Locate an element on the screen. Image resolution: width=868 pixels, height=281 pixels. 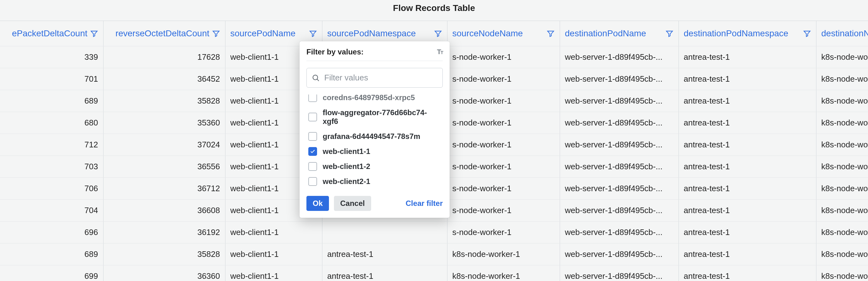
cell-ePacketDeltaCount: 339 is located at coordinates (52, 57).